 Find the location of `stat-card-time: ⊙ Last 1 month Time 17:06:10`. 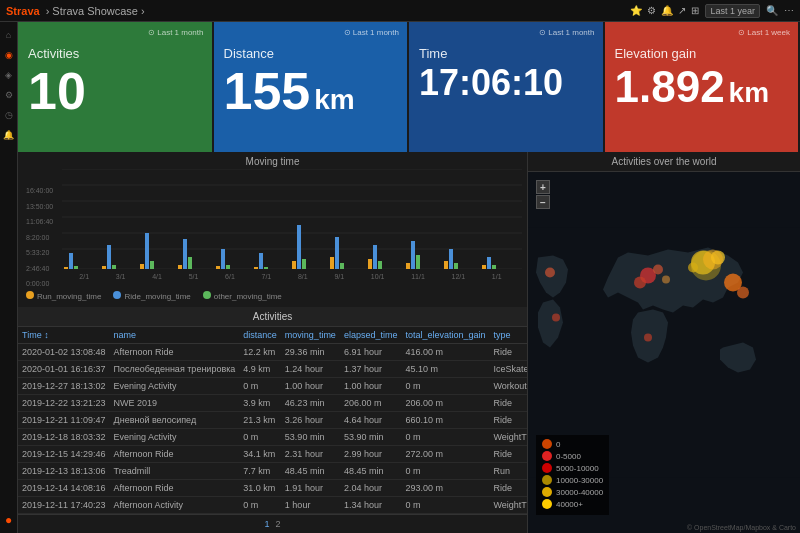

stat-card-time: ⊙ Last 1 month Time 17:06:10 is located at coordinates (507, 87).